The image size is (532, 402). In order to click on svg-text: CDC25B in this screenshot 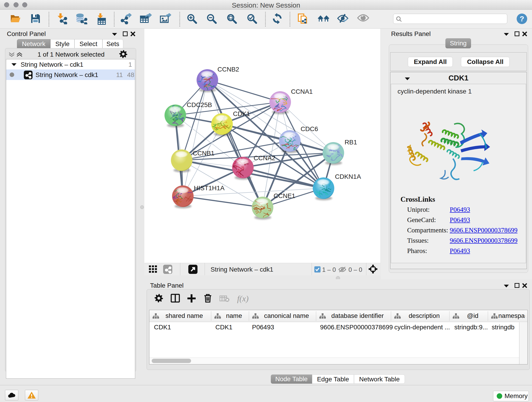, I will do `click(199, 105)`.